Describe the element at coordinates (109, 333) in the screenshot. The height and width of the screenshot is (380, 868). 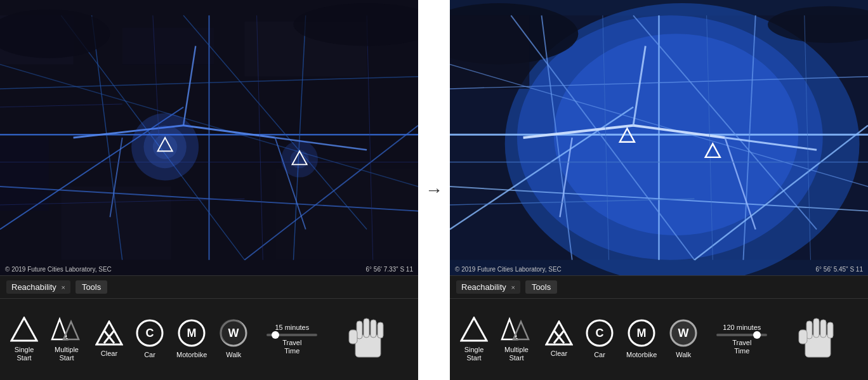
I see `left-clear-icon` at that location.